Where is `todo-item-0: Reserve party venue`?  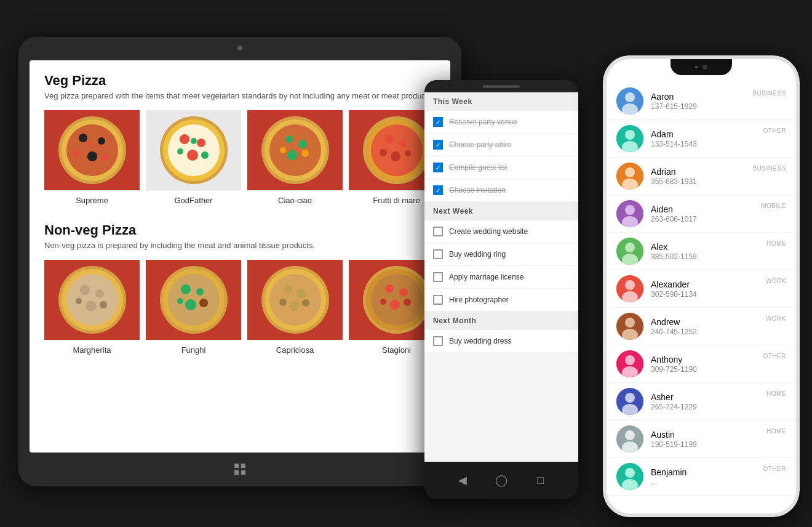
todo-item-0: Reserve party venue is located at coordinates (501, 122).